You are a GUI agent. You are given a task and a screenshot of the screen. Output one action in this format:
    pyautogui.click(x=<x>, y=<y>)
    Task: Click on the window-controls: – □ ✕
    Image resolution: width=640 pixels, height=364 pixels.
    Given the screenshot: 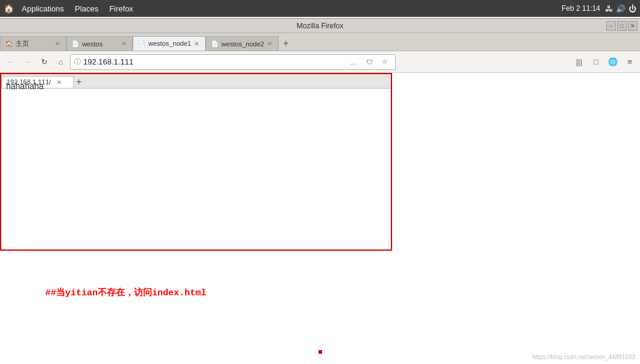 What is the action you would take?
    pyautogui.click(x=622, y=26)
    